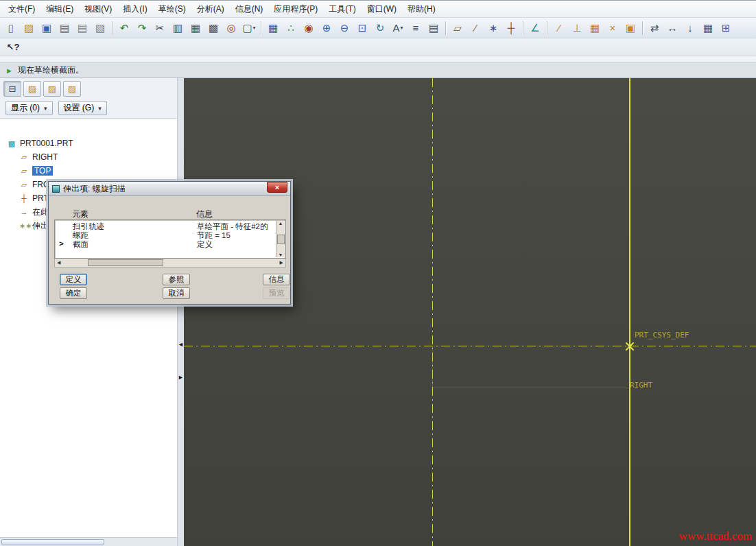  Describe the element at coordinates (82, 108) in the screenshot. I see `settings-dropdown: 设置 (G) ▾` at that location.